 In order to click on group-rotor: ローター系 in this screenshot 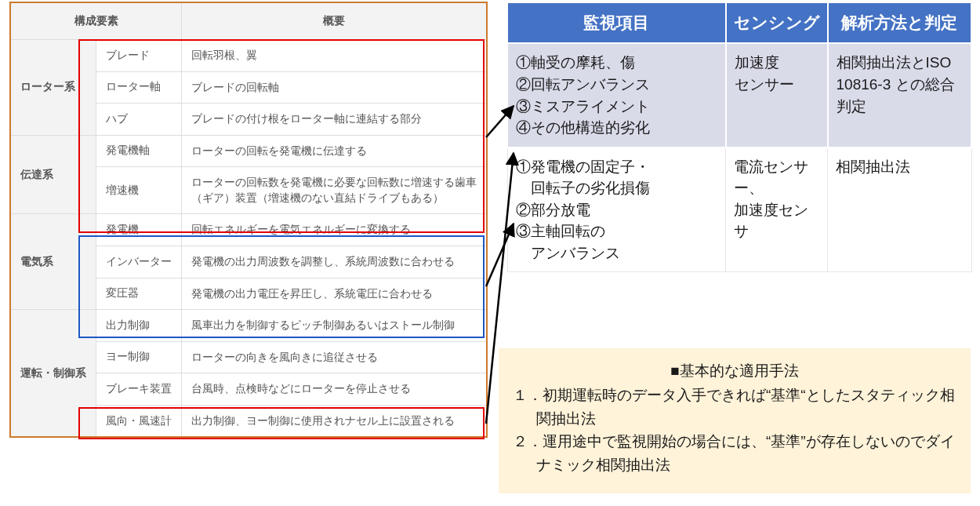, I will do `click(53, 88)`.